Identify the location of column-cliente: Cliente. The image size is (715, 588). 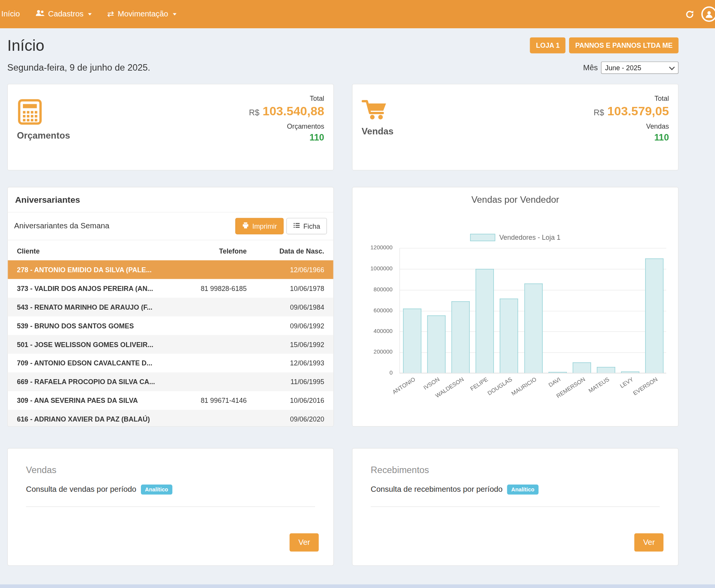
(99, 251).